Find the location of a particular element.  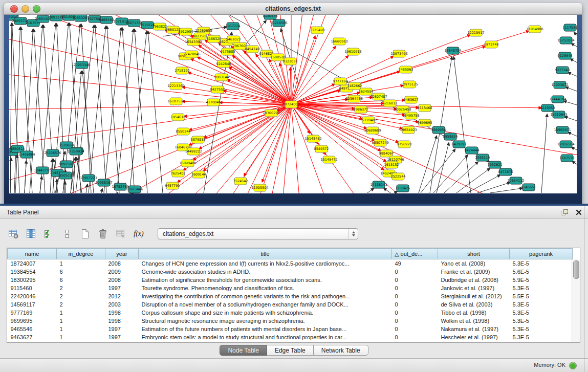

table-row: 946362711997Embryonic stem cells: a mode… is located at coordinates (290, 337).